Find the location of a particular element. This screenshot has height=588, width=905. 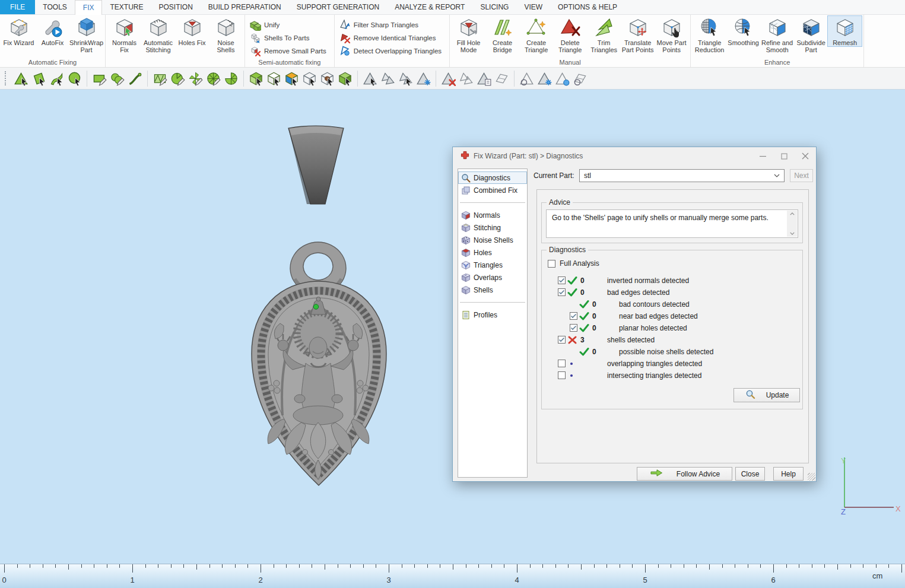

curve-selection-icon is located at coordinates (135, 78).